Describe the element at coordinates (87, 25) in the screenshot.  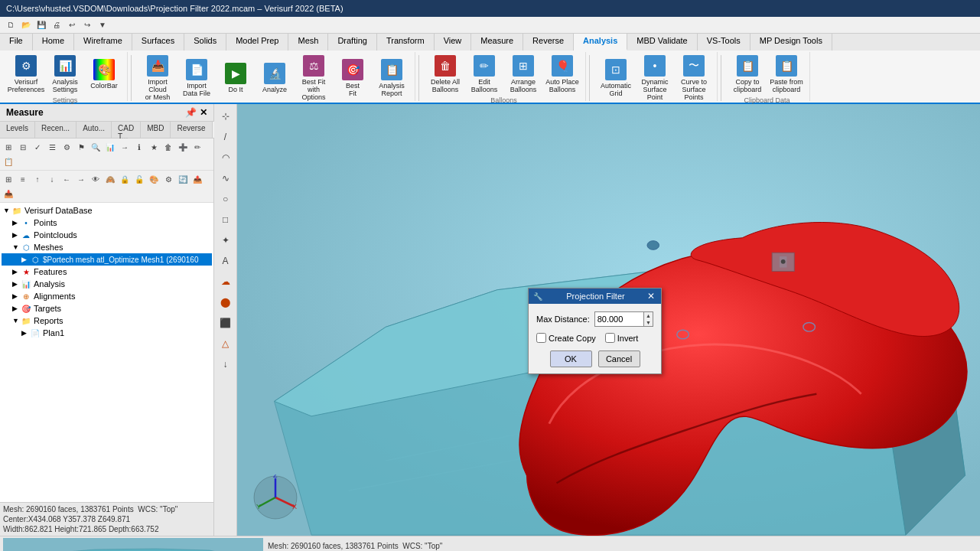
I see `qa-redo: ↪` at that location.